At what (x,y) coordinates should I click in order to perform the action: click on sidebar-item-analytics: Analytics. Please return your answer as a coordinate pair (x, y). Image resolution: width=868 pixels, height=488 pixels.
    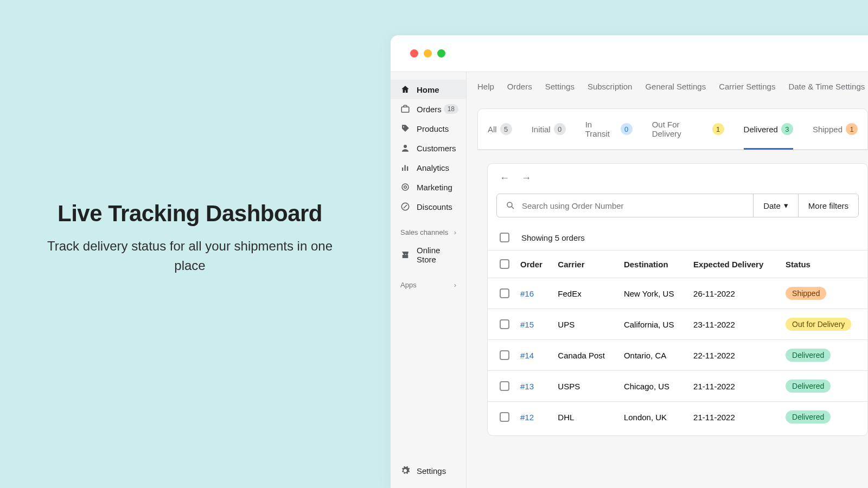
    Looking at the image, I should click on (429, 168).